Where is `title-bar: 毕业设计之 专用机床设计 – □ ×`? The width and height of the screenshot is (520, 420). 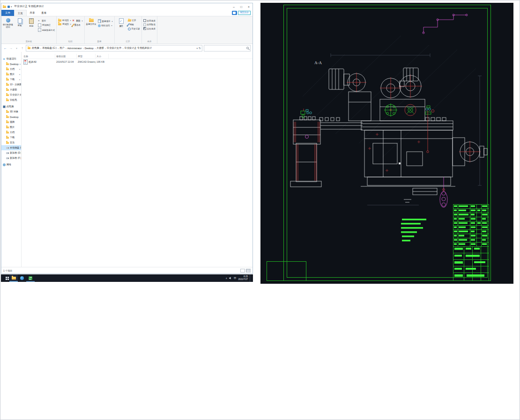 title-bar: 毕业设计之 专用机床设计 – □ × is located at coordinates (127, 7).